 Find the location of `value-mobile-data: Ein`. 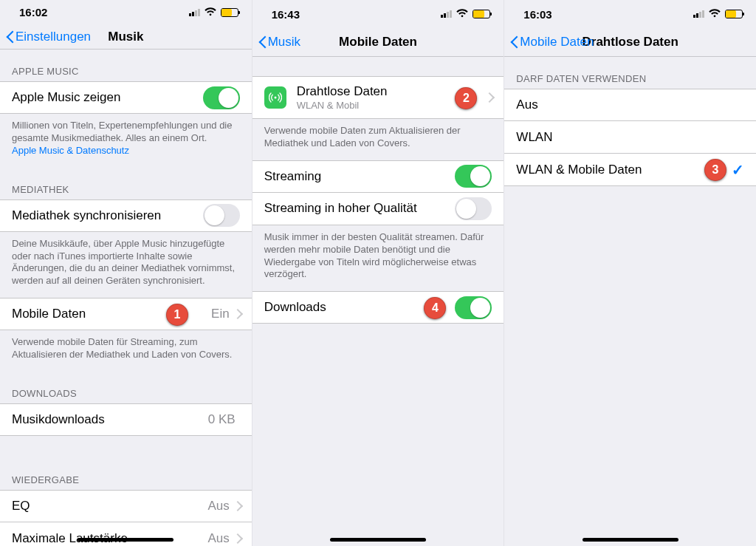

value-mobile-data: Ein is located at coordinates (220, 314).